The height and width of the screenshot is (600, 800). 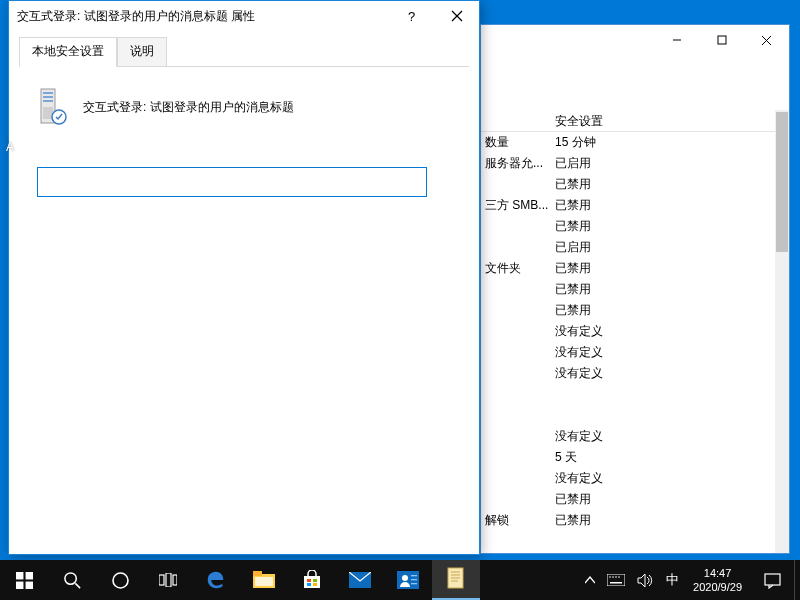 I want to click on tray-volume-icon, so click(x=646, y=580).